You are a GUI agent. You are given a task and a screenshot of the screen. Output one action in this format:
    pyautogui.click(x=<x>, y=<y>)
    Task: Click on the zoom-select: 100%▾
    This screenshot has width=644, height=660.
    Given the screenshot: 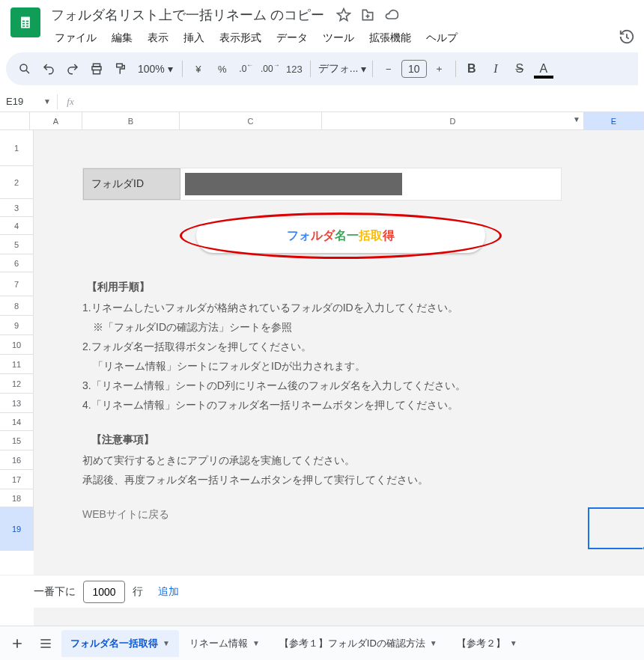 What is the action you would take?
    pyautogui.click(x=156, y=69)
    